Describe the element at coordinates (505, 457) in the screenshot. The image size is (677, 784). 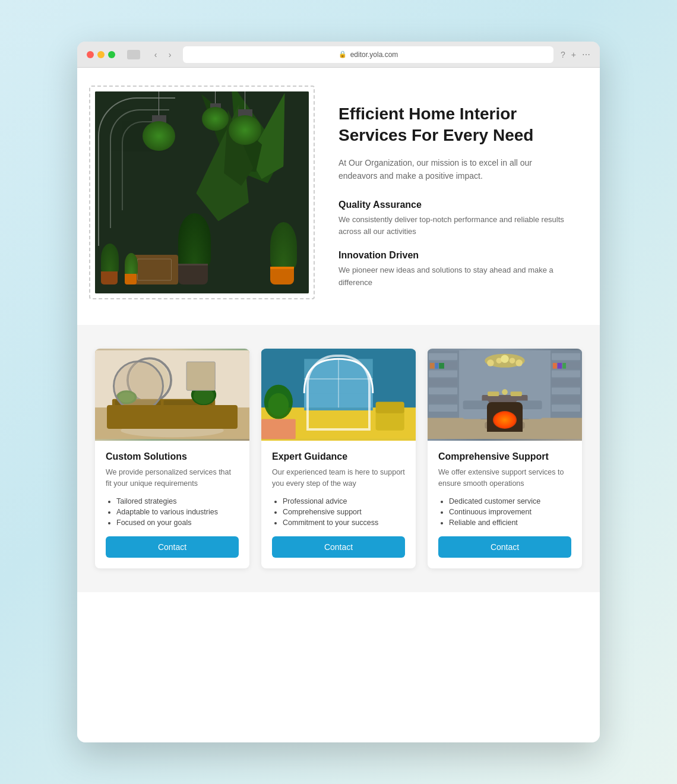
I see `card-title-3: Comprehensive Support` at that location.